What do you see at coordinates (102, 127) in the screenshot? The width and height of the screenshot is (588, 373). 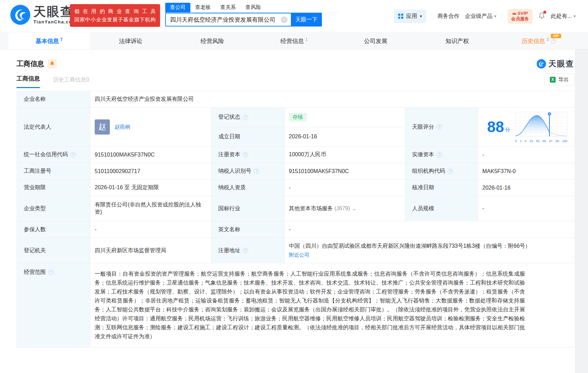 I see `legal-rep-avatar: 赵` at bounding box center [102, 127].